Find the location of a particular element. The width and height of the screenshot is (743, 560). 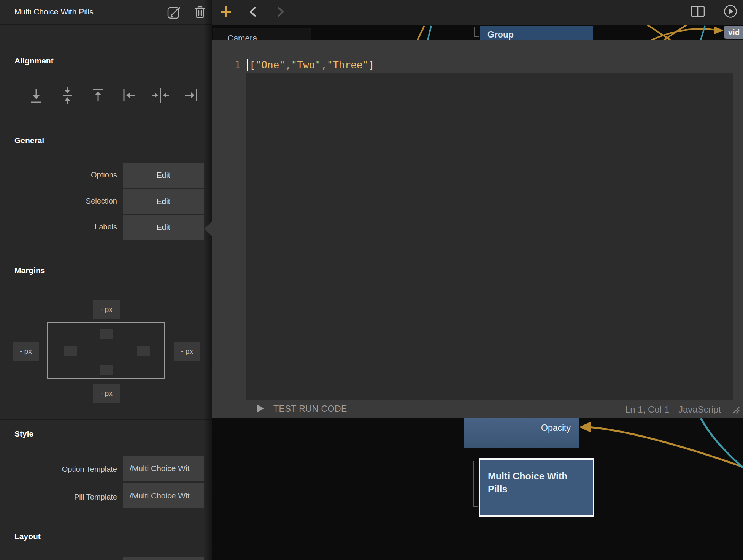

align-left-button is located at coordinates (129, 96).